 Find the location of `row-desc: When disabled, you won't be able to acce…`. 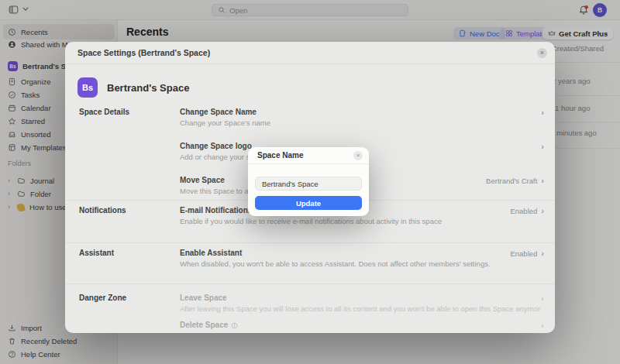

row-desc: When disabled, you won't be able to acce… is located at coordinates (345, 263).